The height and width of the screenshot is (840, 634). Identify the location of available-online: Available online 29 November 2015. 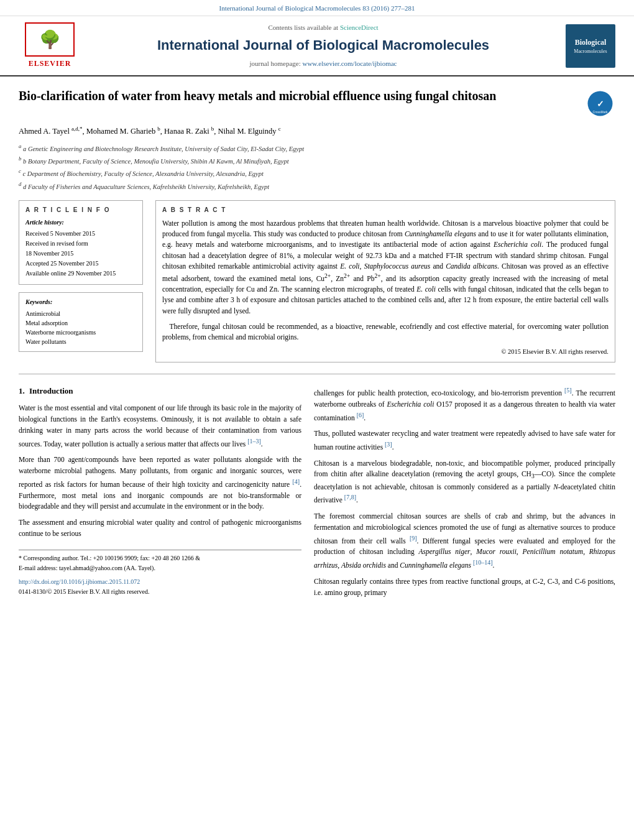
(81, 274).